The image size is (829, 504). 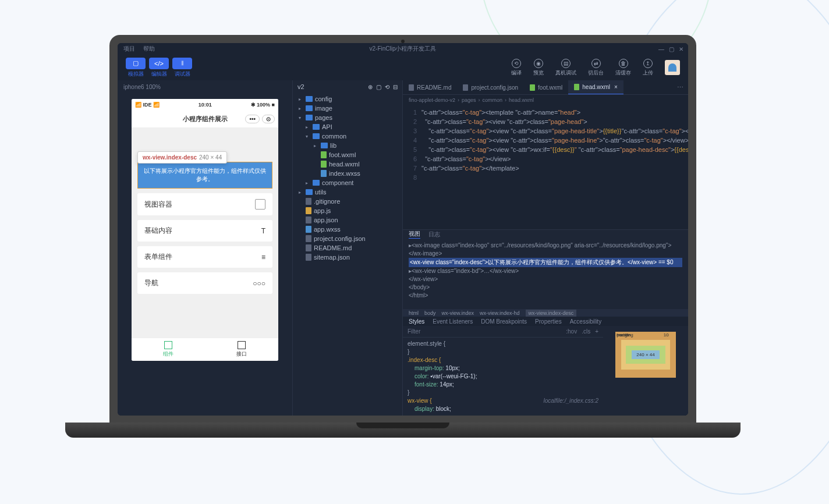 I want to click on editor-tab-head.wxml: head.wxml×, so click(x=596, y=87).